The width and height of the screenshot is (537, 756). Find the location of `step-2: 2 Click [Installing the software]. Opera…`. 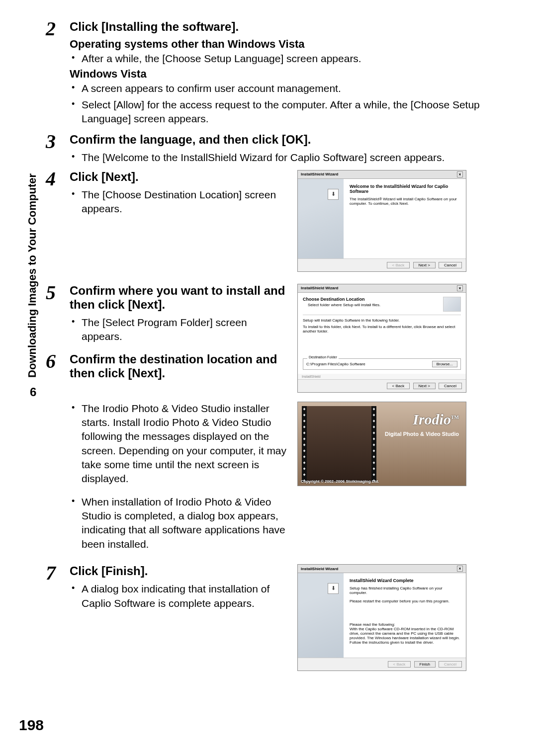

step-2: 2 Click [Installing the software]. Opera… is located at coordinates (296, 73).